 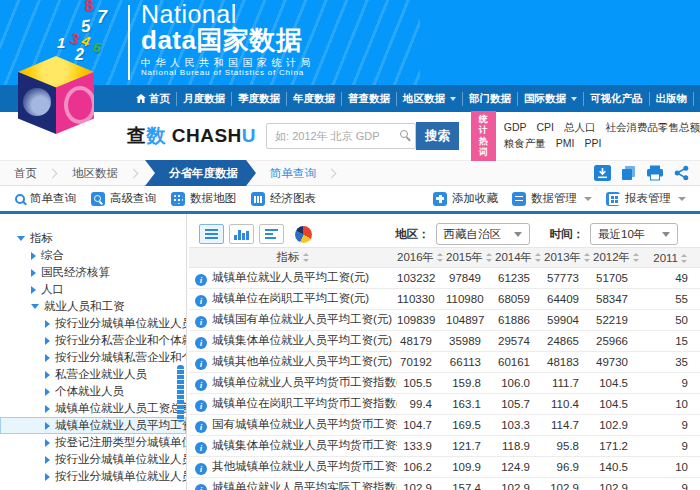 What do you see at coordinates (93, 290) in the screenshot?
I see `sidebar-item-3: 人口` at bounding box center [93, 290].